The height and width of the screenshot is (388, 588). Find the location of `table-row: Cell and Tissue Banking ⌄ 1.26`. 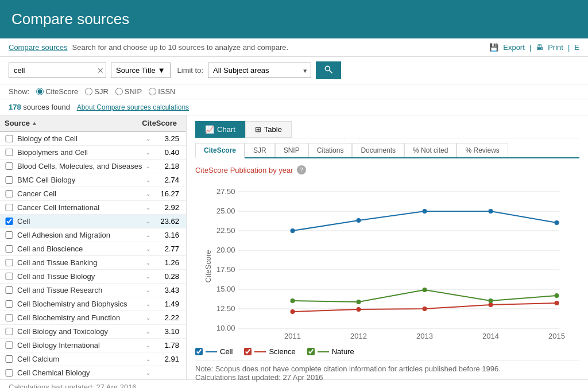

table-row: Cell and Tissue Banking ⌄ 1.26 is located at coordinates (93, 263).